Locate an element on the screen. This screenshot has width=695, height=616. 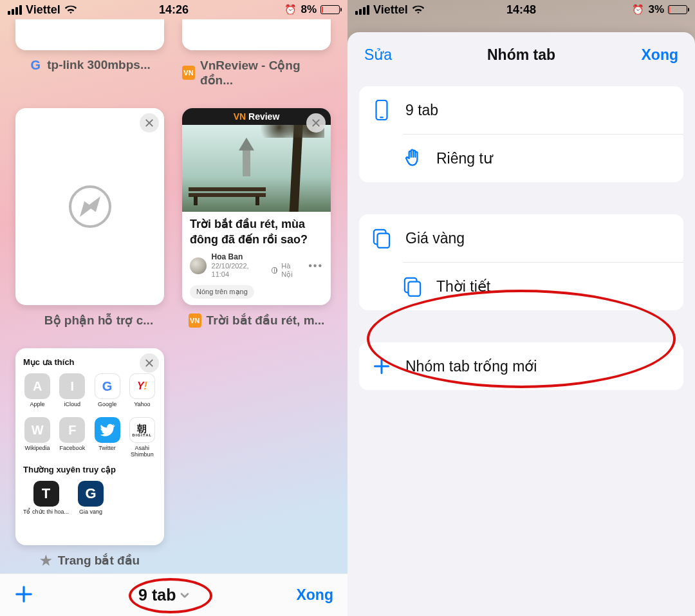
row-label: Giá vàng is located at coordinates (435, 238).